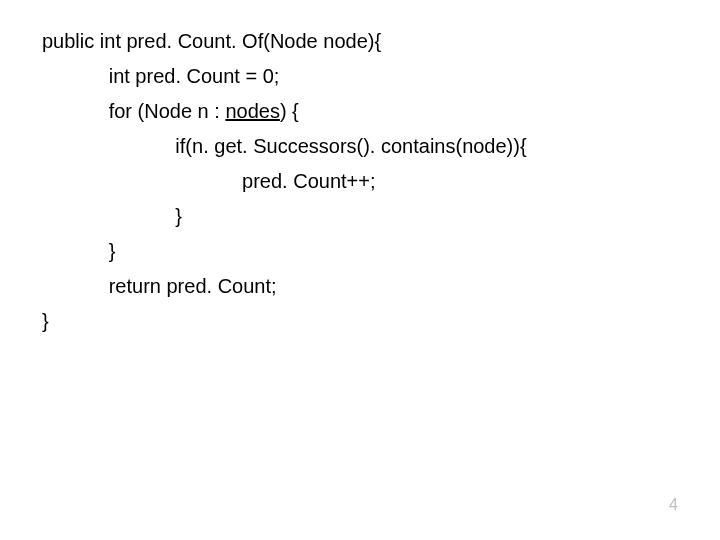 This screenshot has width=720, height=540. Describe the element at coordinates (308, 181) in the screenshot. I see `code-text: pred. Count++;` at that location.